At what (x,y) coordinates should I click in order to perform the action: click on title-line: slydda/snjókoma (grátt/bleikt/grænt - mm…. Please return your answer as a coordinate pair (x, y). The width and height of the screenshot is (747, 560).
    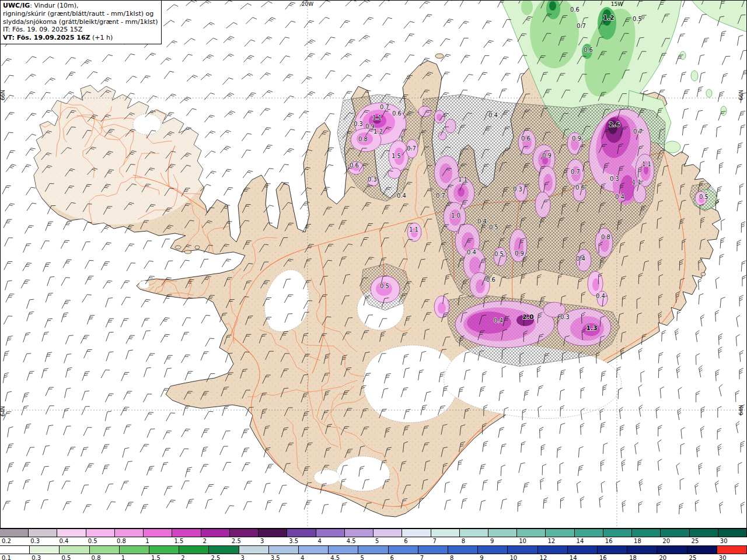
    Looking at the image, I should click on (81, 22).